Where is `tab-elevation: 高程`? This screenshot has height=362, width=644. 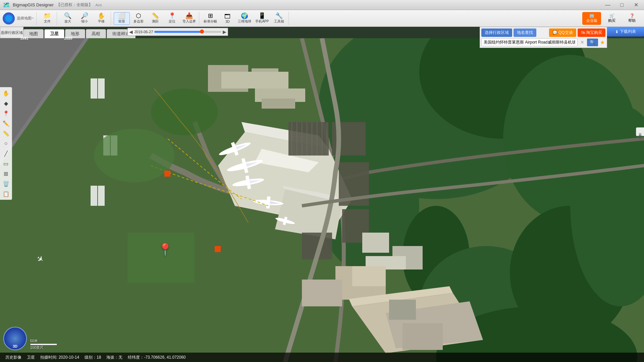 tab-elevation: 高程 is located at coordinates (96, 34).